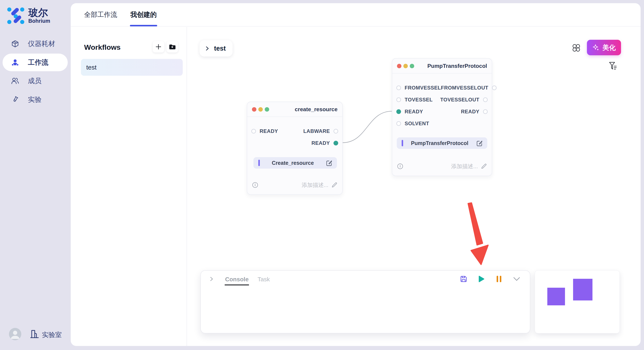  I want to click on tab-all-workflows: 全部工作流, so click(100, 15).